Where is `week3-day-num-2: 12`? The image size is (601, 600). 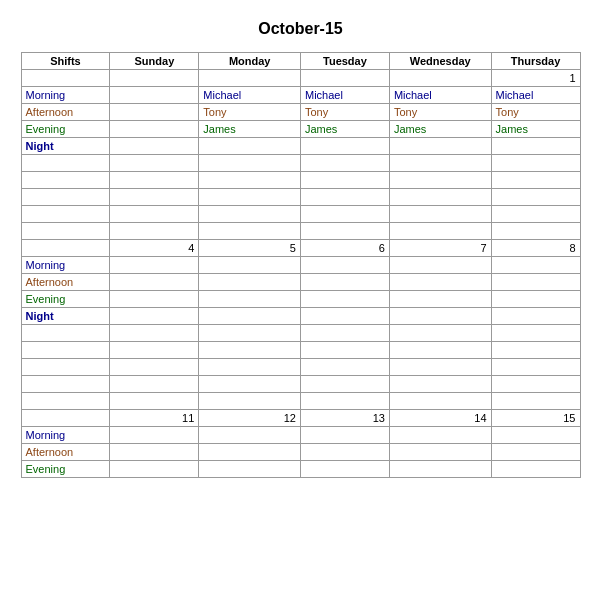
week3-day-num-2: 12 is located at coordinates (250, 418).